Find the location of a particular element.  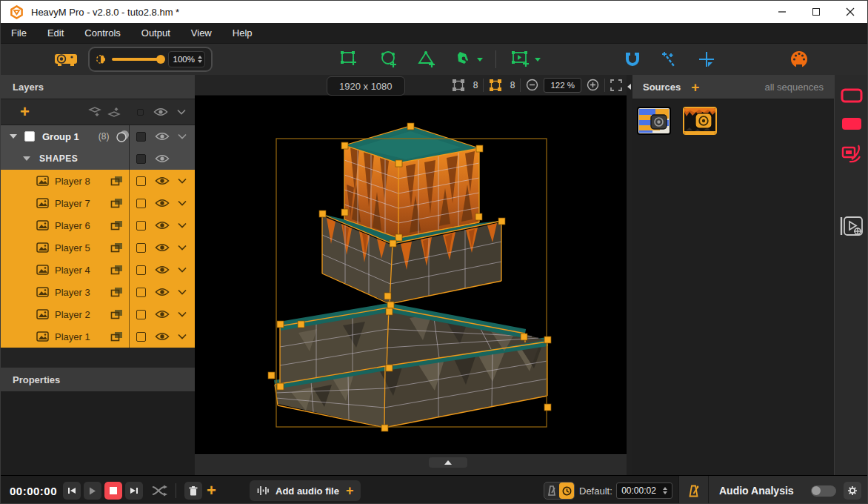

player-settings-button is located at coordinates (852, 228).